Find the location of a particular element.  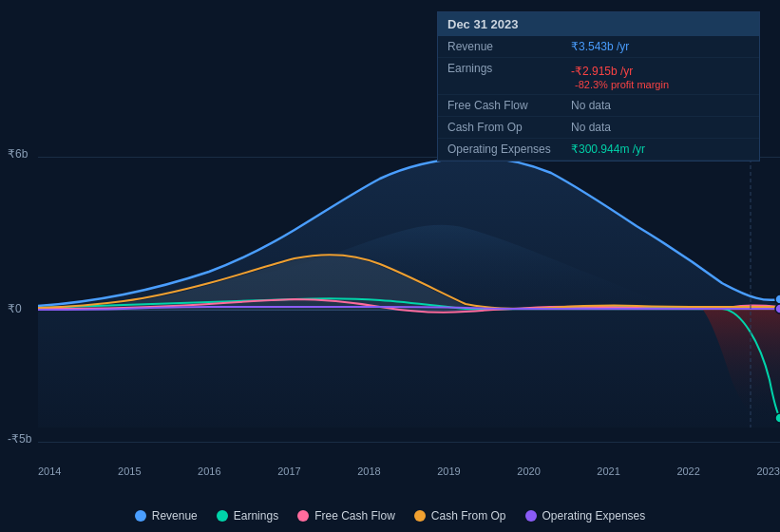

tooltip-label-cashfromop: Cash From Op is located at coordinates (509, 127).